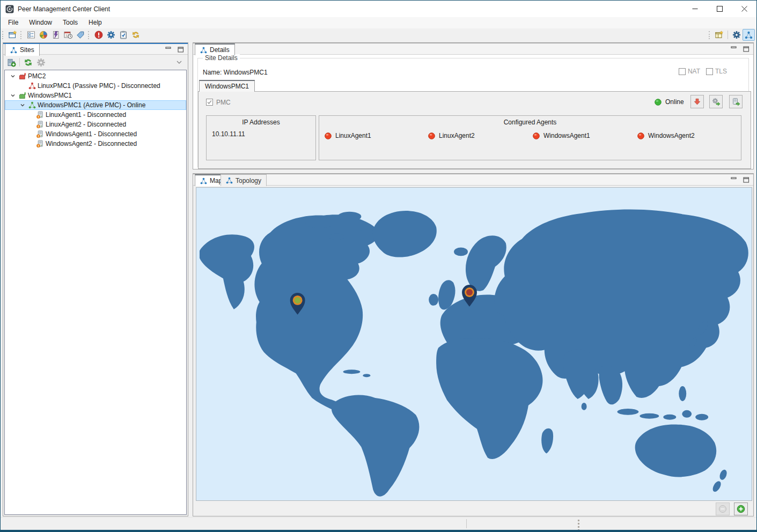  I want to click on titlebar: Peer Management Center Client, so click(379, 9).